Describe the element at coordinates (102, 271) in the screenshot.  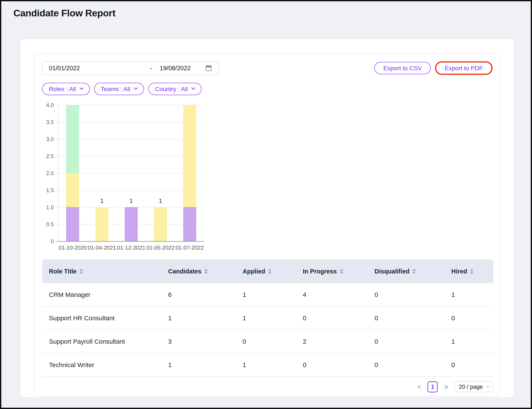
I see `column-header-role-title: Role Title` at that location.